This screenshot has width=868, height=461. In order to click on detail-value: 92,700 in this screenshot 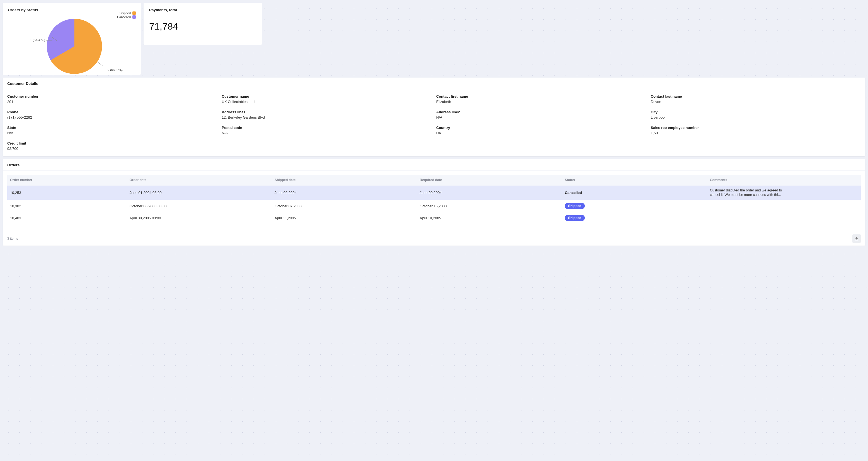, I will do `click(113, 148)`.